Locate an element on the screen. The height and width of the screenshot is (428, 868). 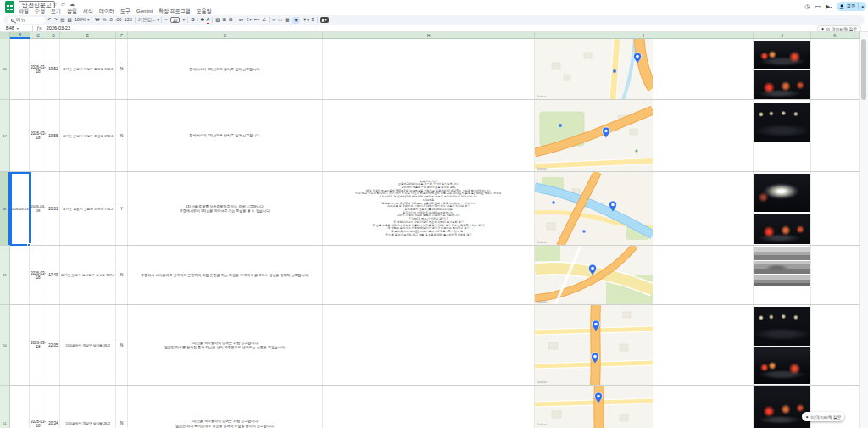
cell-K46 is located at coordinates (836, 69).